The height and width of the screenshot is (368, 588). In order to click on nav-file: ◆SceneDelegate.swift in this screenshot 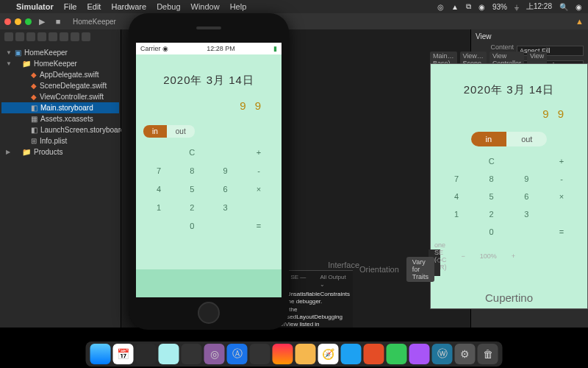, I will do `click(60, 85)`.